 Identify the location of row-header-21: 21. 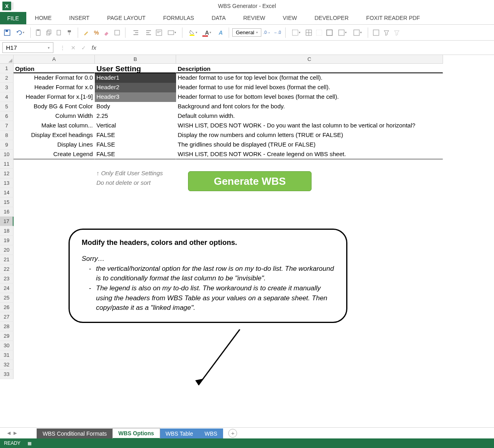
(7, 260).